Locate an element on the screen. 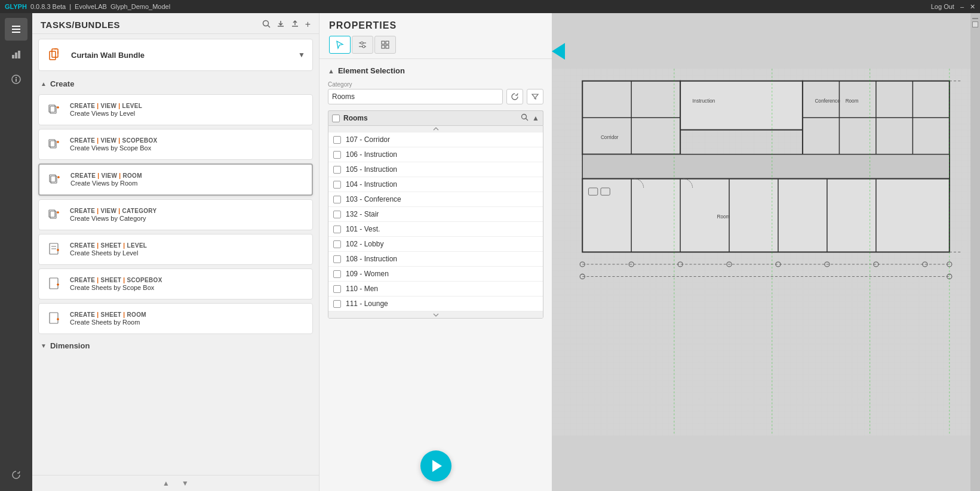 Image resolution: width=980 pixels, height=491 pixels. task-title-sheet-room: CREATE | SHEET | ROOM is located at coordinates (108, 315).